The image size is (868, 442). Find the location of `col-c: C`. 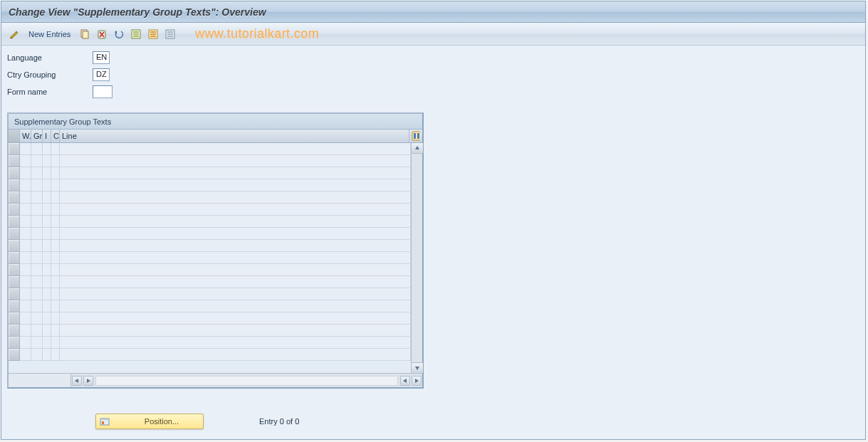

col-c: C is located at coordinates (56, 136).